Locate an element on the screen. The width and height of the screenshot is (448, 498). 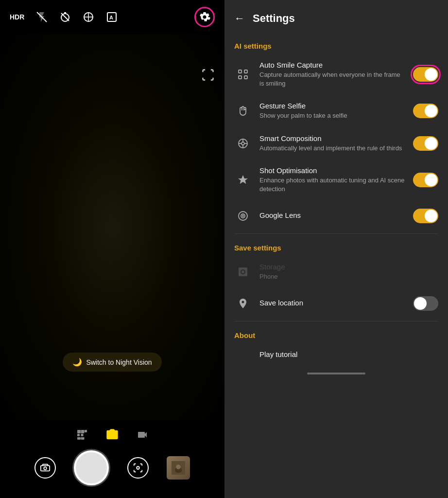
shot-optimisation-toggle is located at coordinates (426, 180).